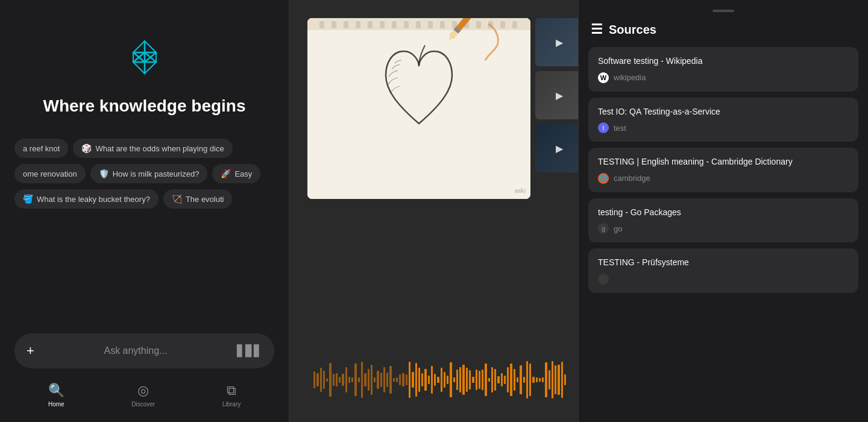 The width and height of the screenshot is (868, 422). What do you see at coordinates (723, 178) in the screenshot?
I see `source-site: 🌐 cambridge` at bounding box center [723, 178].